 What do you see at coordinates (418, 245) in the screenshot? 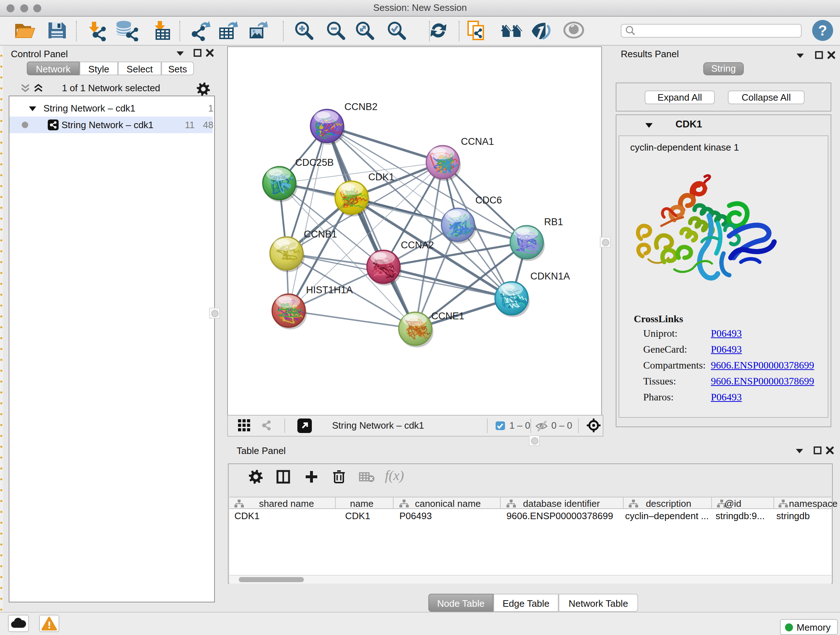
I see `svg-text: CCNA2` at bounding box center [418, 245].